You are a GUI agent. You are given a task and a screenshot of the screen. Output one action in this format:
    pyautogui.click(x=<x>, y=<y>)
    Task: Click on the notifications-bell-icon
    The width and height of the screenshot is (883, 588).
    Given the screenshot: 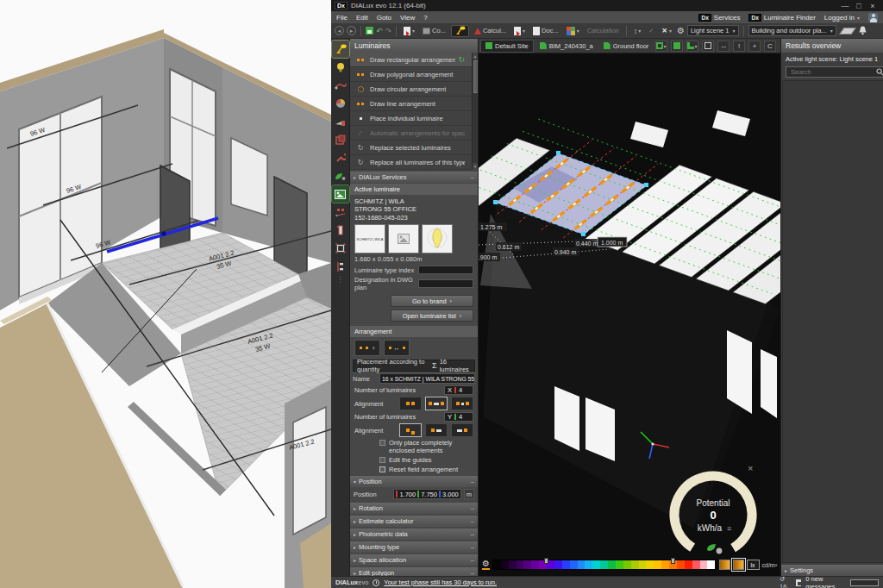 What is the action you would take?
    pyautogui.click(x=862, y=31)
    